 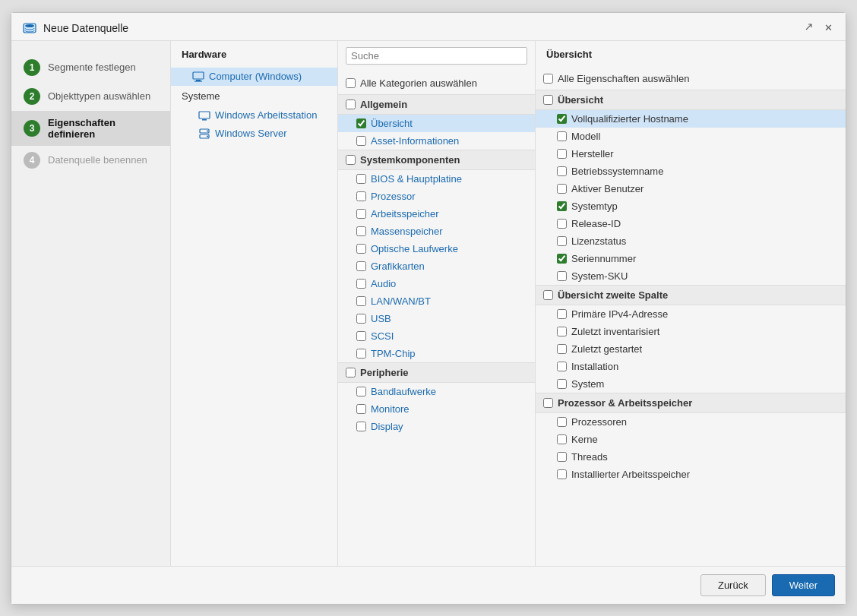 What do you see at coordinates (91, 68) in the screenshot?
I see `step-1: 1 Segmente festlegen` at bounding box center [91, 68].